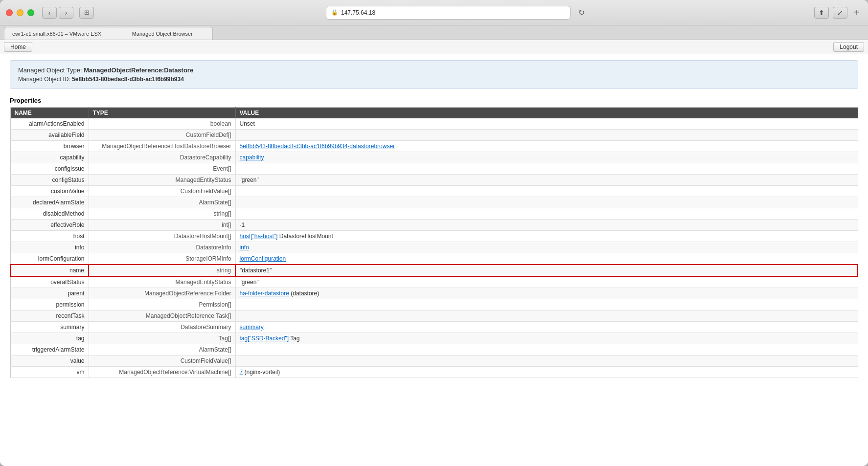 This screenshot has height=466, width=868. I want to click on new-tab-button: +, so click(857, 13).